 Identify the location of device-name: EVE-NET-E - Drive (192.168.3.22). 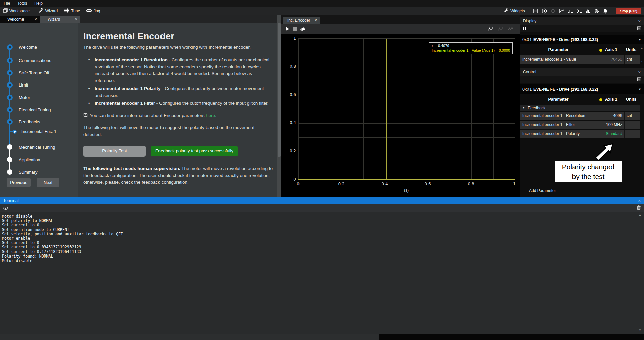
(565, 89).